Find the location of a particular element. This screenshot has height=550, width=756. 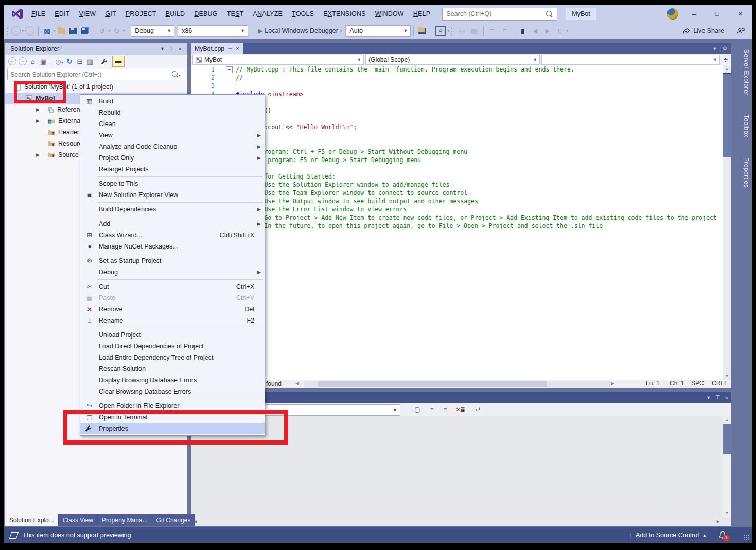

close-icon: × is located at coordinates (180, 49).